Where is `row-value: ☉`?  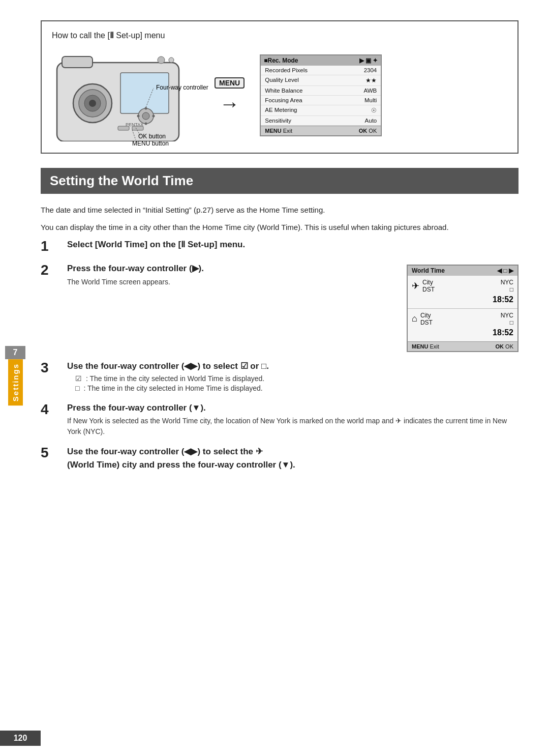
row-value: ☉ is located at coordinates (374, 110).